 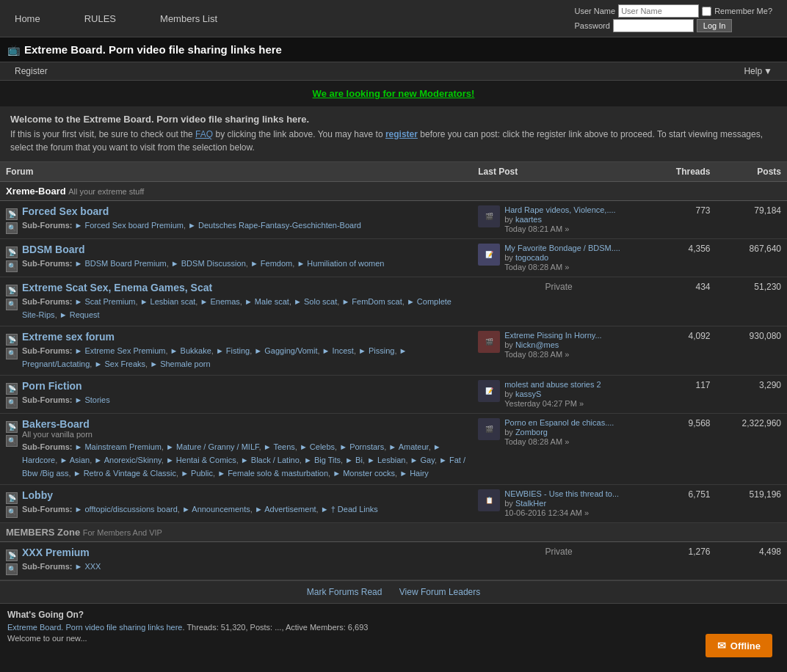 I want to click on subforum-link: ► Bukkake, so click(x=191, y=351).